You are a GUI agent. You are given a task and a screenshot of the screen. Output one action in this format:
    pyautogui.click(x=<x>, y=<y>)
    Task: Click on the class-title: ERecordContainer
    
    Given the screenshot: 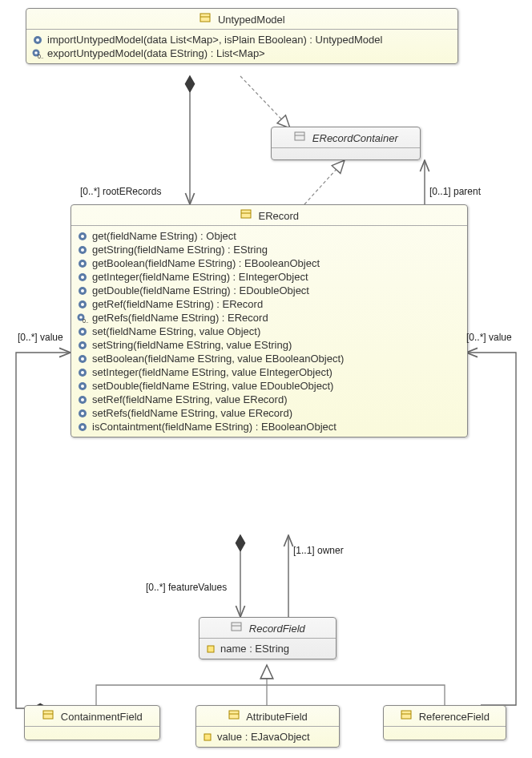 What is the action you would take?
    pyautogui.click(x=346, y=138)
    